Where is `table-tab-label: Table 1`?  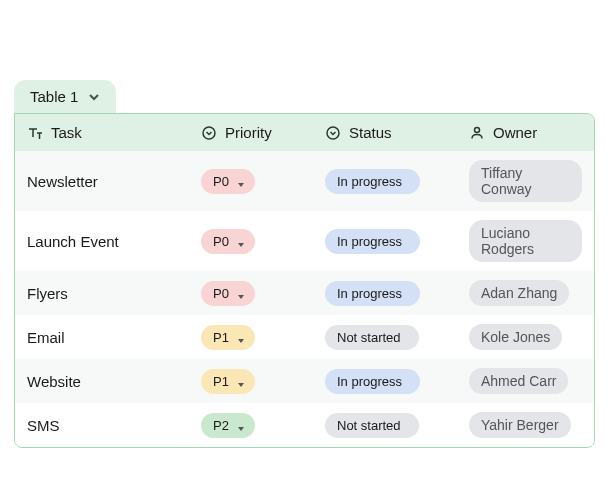 table-tab-label: Table 1 is located at coordinates (54, 96).